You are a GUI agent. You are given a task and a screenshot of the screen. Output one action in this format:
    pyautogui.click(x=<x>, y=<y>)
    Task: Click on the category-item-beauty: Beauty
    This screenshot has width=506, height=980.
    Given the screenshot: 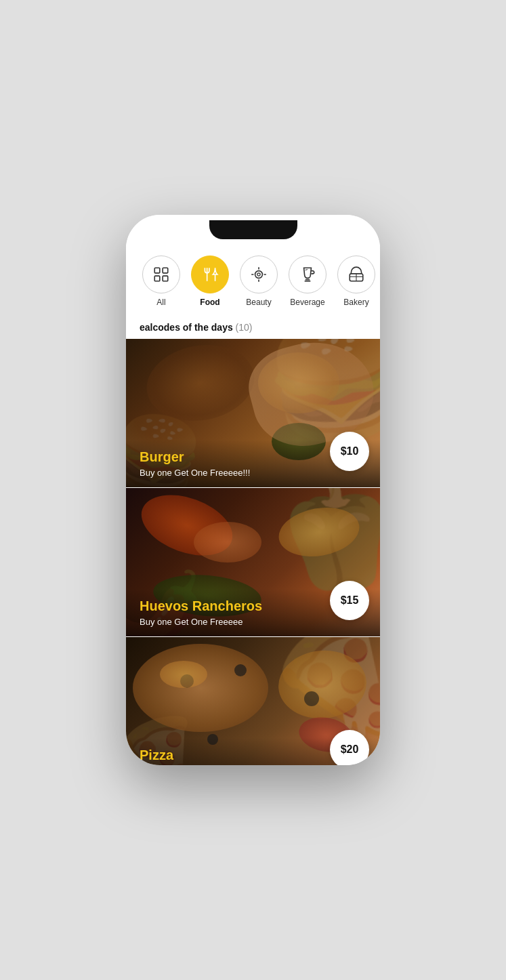 What is the action you would take?
    pyautogui.click(x=259, y=281)
    